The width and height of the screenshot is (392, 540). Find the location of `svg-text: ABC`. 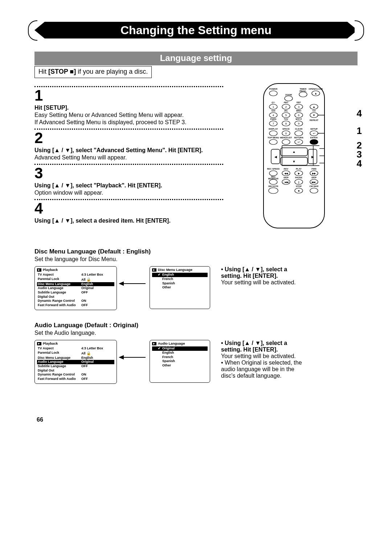

svg-text: ABC is located at coordinates (286, 102).